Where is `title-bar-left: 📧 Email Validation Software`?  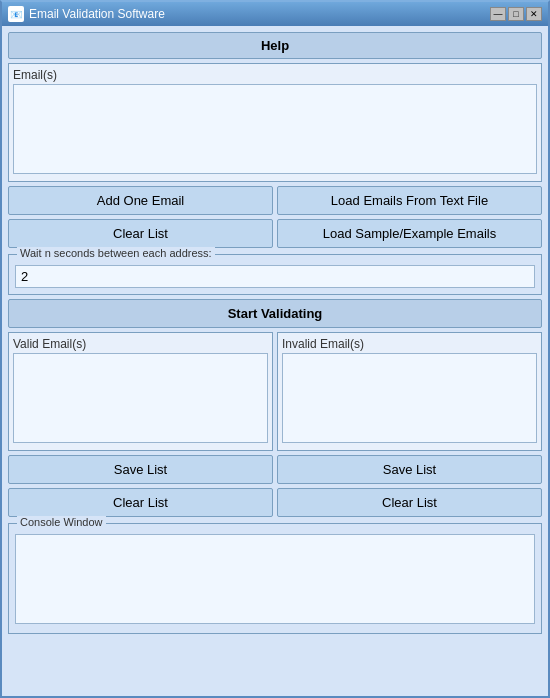 title-bar-left: 📧 Email Validation Software is located at coordinates (86, 14).